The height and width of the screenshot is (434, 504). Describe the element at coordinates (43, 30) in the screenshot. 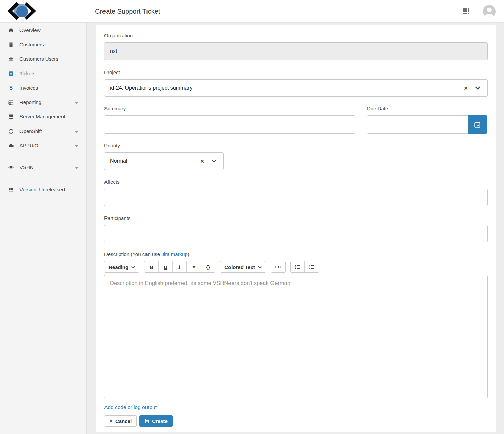

I see `sidebar-item-overview: Overview` at that location.